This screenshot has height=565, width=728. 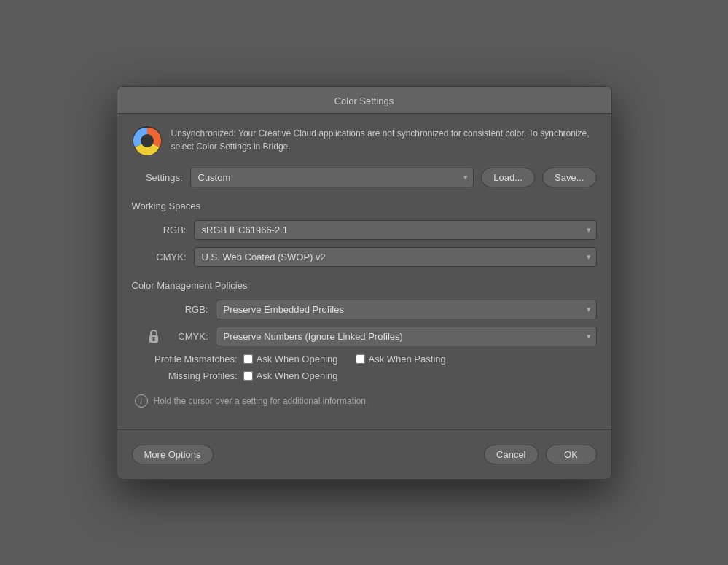 I want to click on policy-rgb-label: RGB:, so click(x=188, y=309).